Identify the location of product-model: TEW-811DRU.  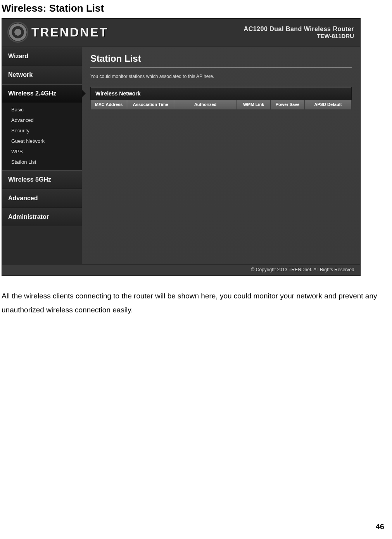
(299, 36).